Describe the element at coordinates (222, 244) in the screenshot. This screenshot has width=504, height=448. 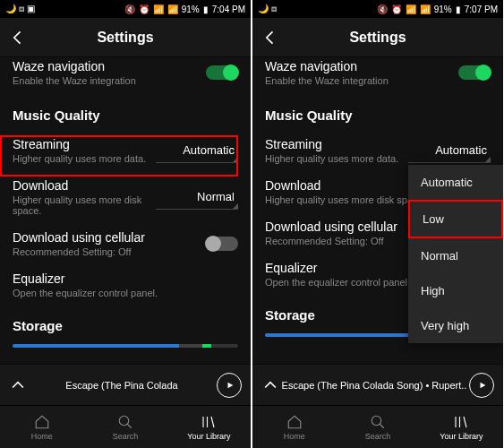
I see `cellular-toggle` at that location.